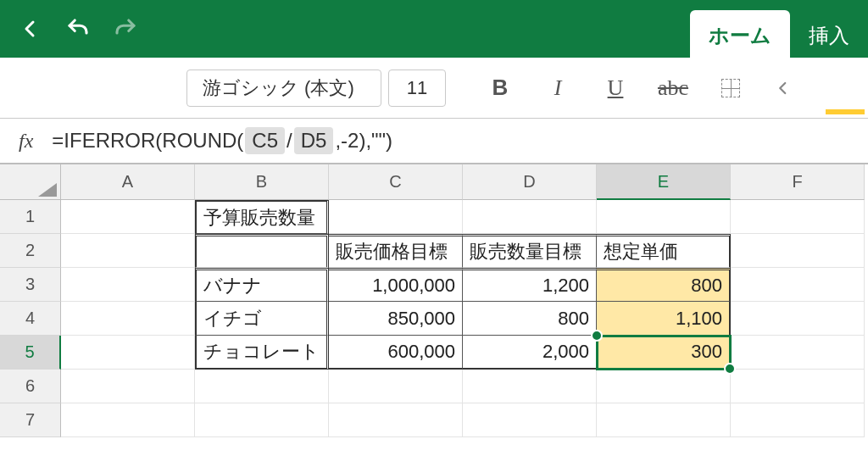 This screenshot has width=868, height=467. What do you see at coordinates (829, 34) in the screenshot?
I see `tab-insert: 挿入` at bounding box center [829, 34].